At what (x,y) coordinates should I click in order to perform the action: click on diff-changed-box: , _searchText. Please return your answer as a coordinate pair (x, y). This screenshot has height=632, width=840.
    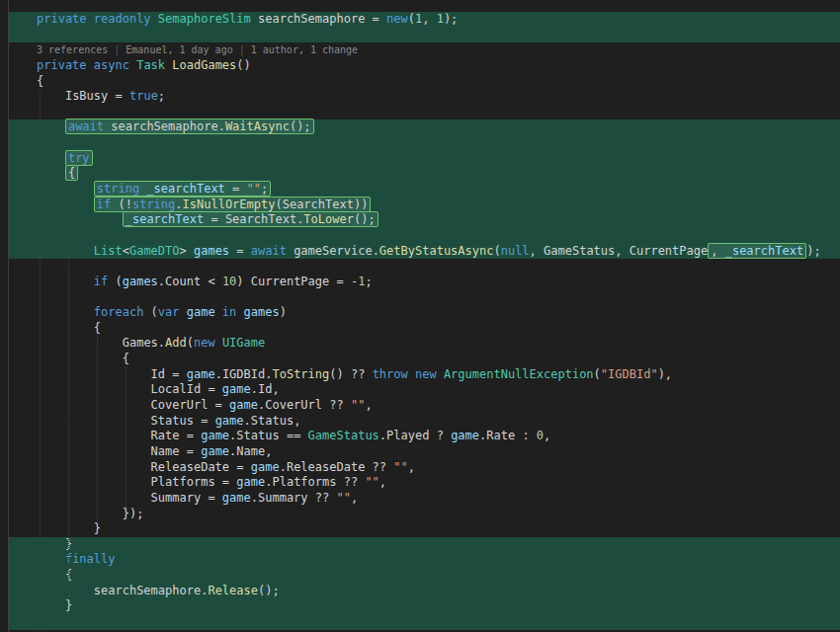
    Looking at the image, I should click on (757, 251).